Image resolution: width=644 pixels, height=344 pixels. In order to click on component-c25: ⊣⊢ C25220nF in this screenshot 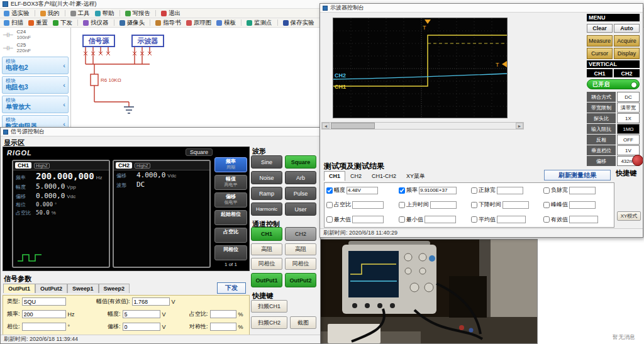, I will do `click(16, 48)`.